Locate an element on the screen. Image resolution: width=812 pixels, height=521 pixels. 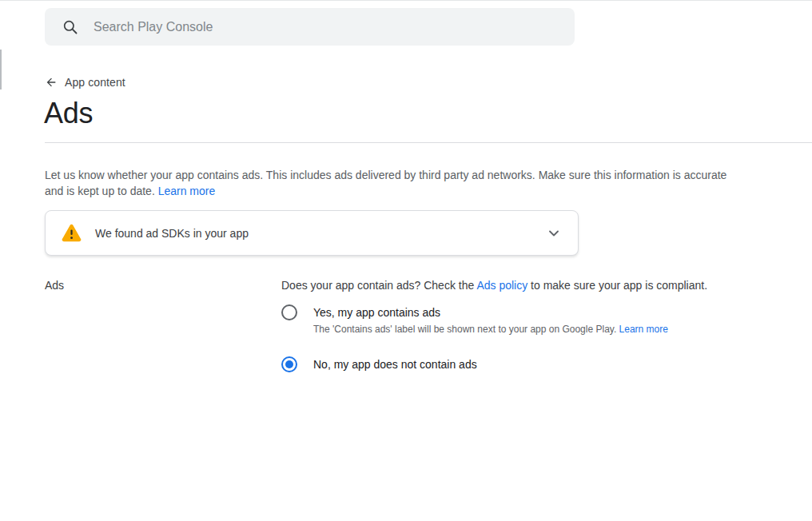
contains-ads-learn-more-link: Learn more is located at coordinates (644, 329).